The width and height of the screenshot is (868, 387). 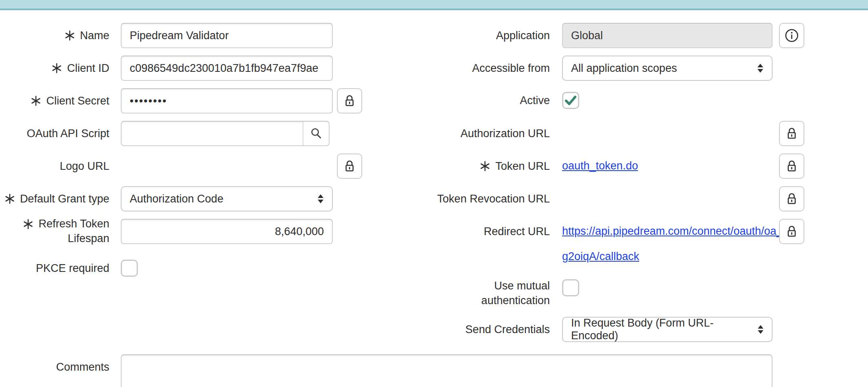 I want to click on info-icon, so click(x=792, y=36).